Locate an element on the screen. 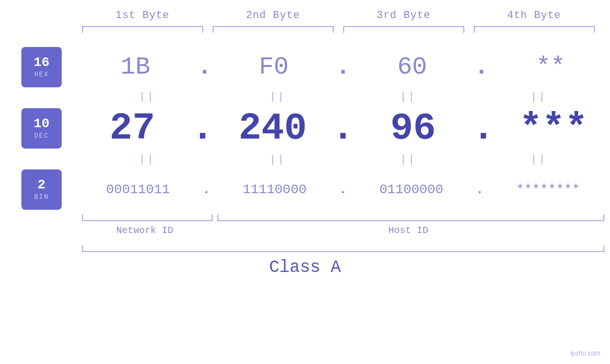 The height and width of the screenshot is (364, 610). byte4-header: 4th Byte is located at coordinates (535, 15).